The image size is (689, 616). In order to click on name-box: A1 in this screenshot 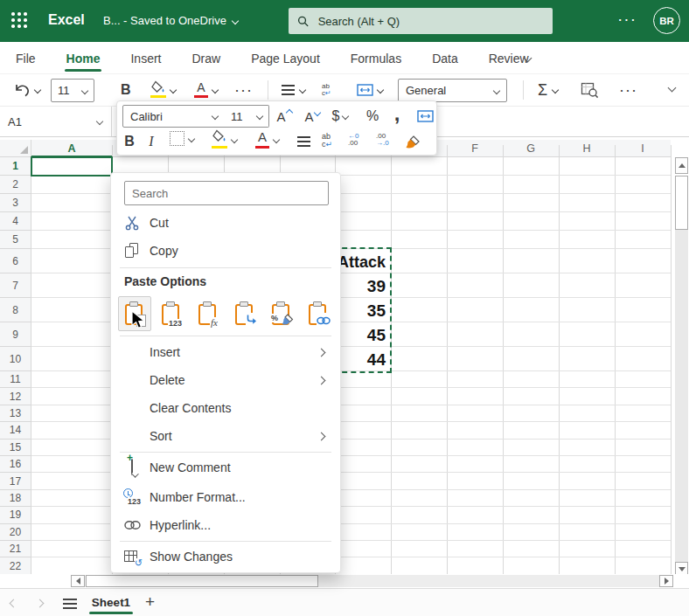, I will do `click(56, 121)`.